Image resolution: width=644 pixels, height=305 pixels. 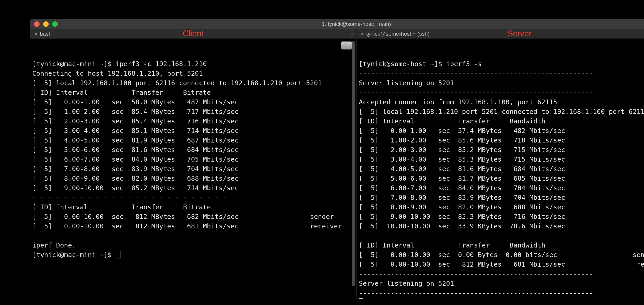 What do you see at coordinates (458, 102) in the screenshot?
I see `output-line: Accepted connection from 192.168.1.100, …` at bounding box center [458, 102].